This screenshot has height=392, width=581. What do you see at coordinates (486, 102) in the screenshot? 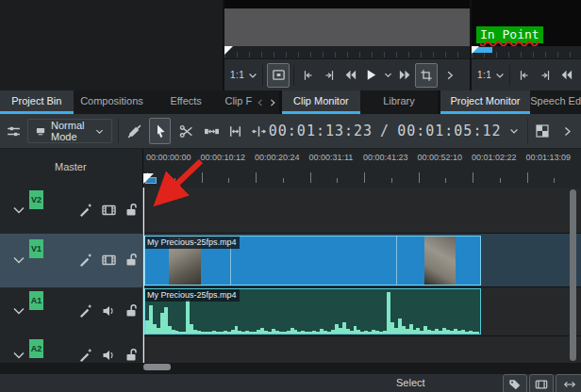
I see `tab-project-monitor: Project Monitor` at bounding box center [486, 102].